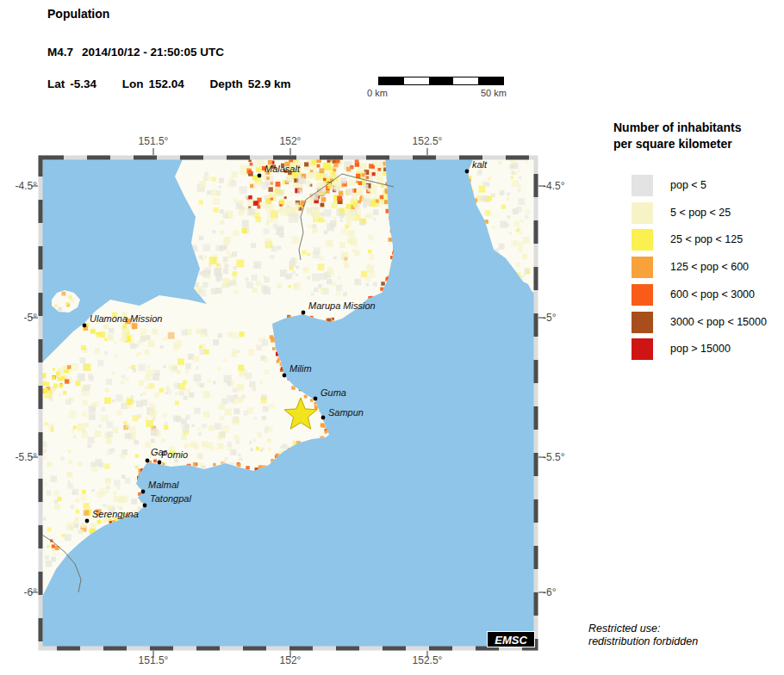 This screenshot has width=784, height=675. What do you see at coordinates (700, 213) in the screenshot?
I see `legend-label: 5 < pop < 25` at bounding box center [700, 213].